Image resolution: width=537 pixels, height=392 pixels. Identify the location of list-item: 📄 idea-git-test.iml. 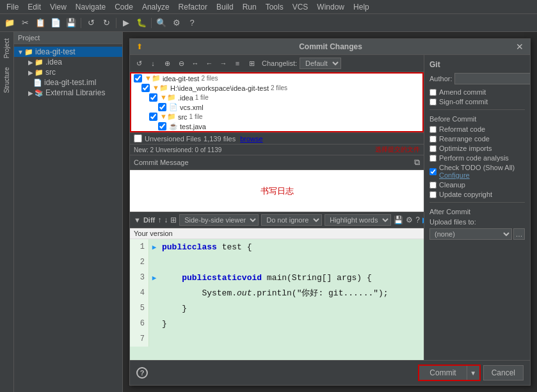
(68, 82).